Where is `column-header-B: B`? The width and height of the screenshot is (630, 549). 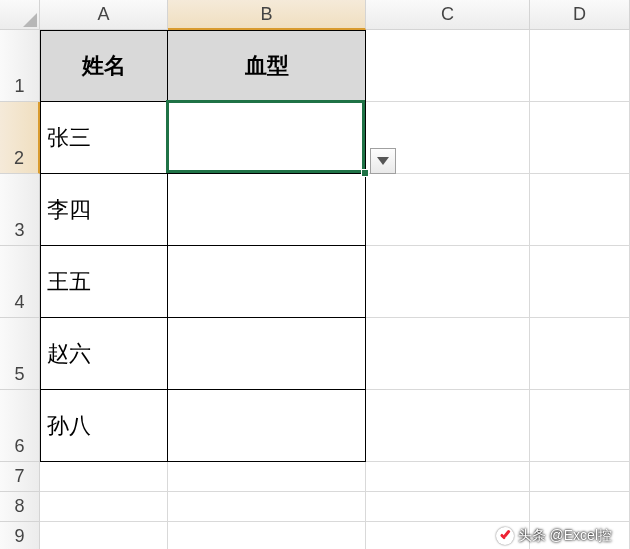 column-header-B: B is located at coordinates (267, 15).